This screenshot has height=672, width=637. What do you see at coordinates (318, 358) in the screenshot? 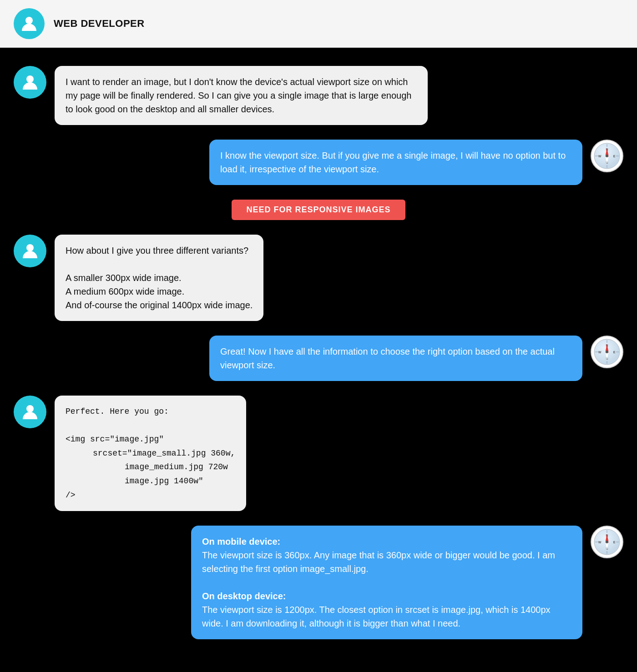
I see `message-4: N S E W Great! Now I have all the inform…` at bounding box center [318, 358].